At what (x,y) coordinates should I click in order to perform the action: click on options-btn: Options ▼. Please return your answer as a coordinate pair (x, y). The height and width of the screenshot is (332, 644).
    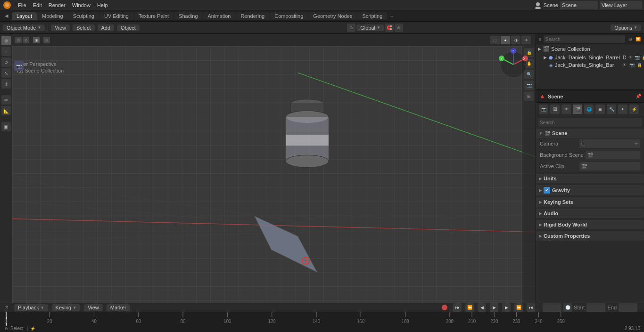
    Looking at the image, I should click on (626, 28).